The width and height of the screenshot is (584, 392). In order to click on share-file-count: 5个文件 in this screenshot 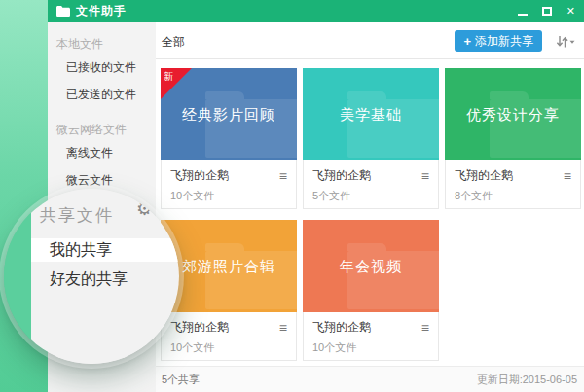, I will do `click(371, 196)`.